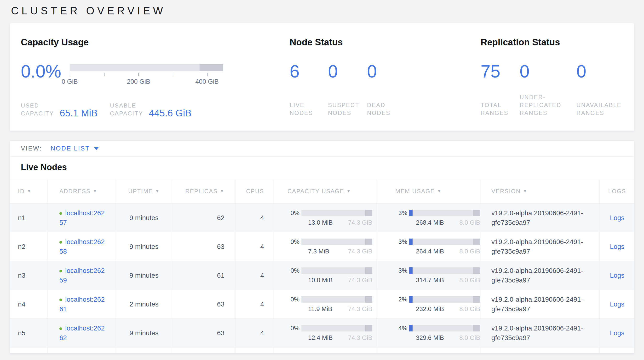 The height and width of the screenshot is (360, 644). Describe the element at coordinates (316, 191) in the screenshot. I see `column-header-label: CAPACITY USAGE` at that location.